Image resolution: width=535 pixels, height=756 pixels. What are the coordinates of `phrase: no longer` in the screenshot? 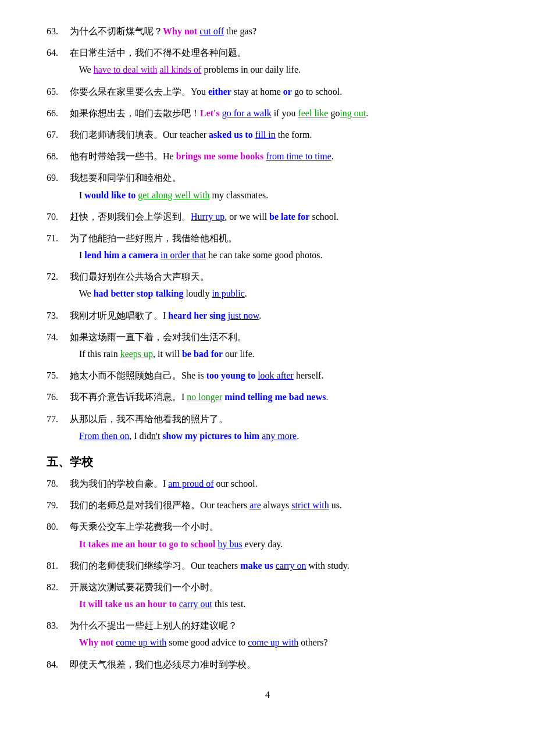 It's located at (205, 397).